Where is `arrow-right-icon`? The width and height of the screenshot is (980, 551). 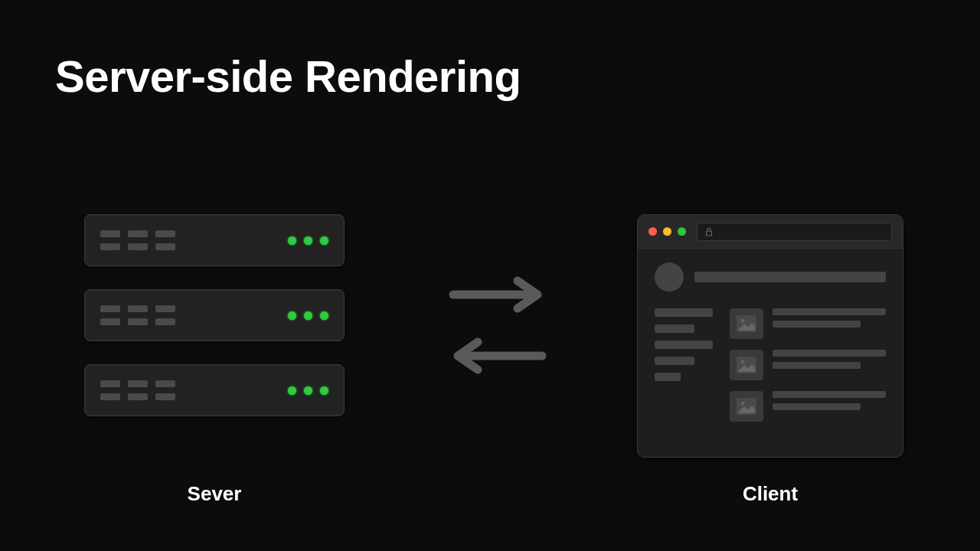 arrow-right-icon is located at coordinates (498, 295).